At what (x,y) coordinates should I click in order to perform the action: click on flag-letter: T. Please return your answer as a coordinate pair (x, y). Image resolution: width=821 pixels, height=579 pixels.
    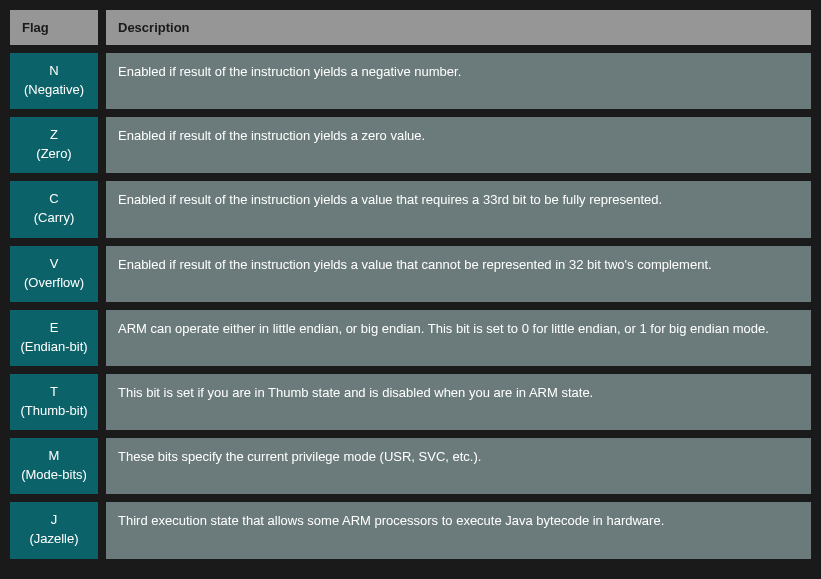
    Looking at the image, I should click on (54, 392).